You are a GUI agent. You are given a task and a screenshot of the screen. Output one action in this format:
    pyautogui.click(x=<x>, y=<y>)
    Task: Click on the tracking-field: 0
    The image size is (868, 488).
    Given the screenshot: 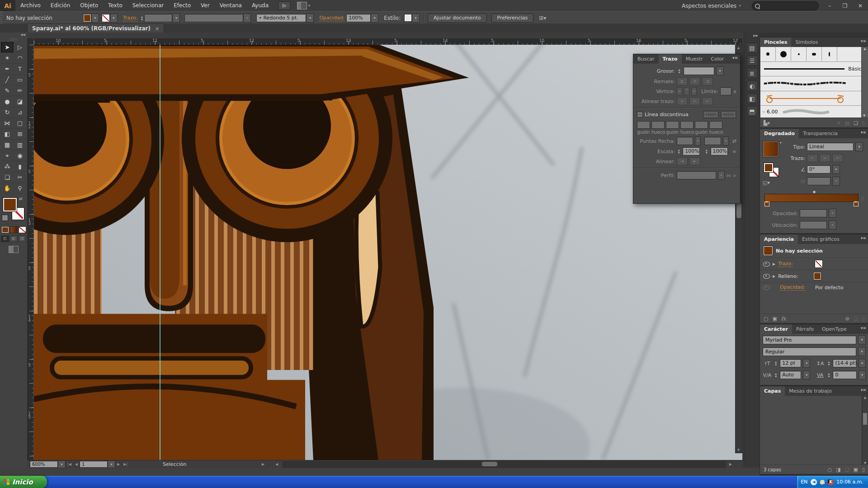 What is the action you would take?
    pyautogui.click(x=844, y=375)
    